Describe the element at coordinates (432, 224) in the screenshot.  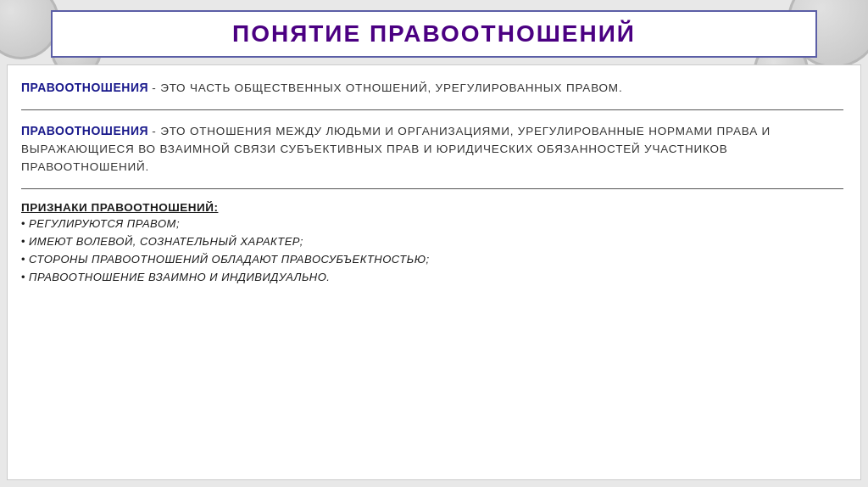
I see `sign-item-1: •РЕГУЛИРУЮТСЯ ПРАВОМ;` at that location.